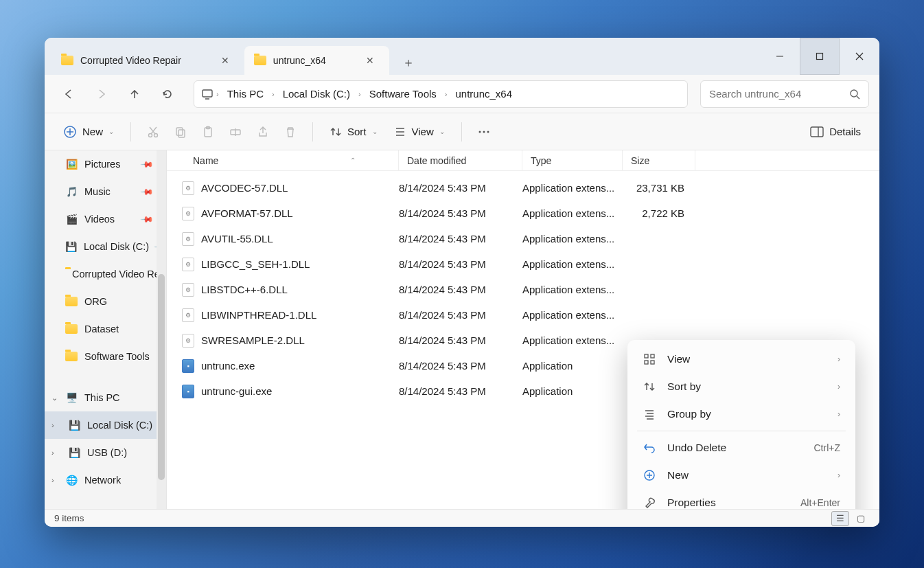 The width and height of the screenshot is (924, 568). I want to click on file-row: ⚙LIBWINPTHREAD-1.DLL8/14/2024 5:43 PMApp…, so click(523, 315).